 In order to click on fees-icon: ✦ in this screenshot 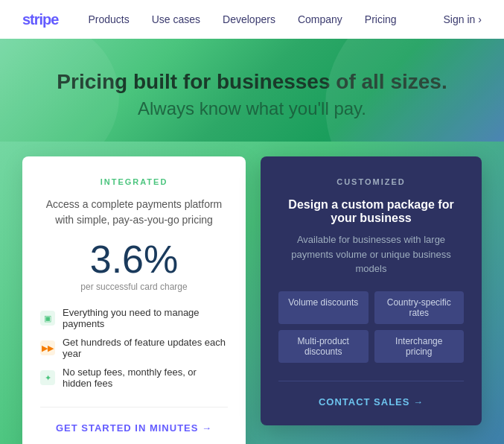, I will do `click(48, 378)`.